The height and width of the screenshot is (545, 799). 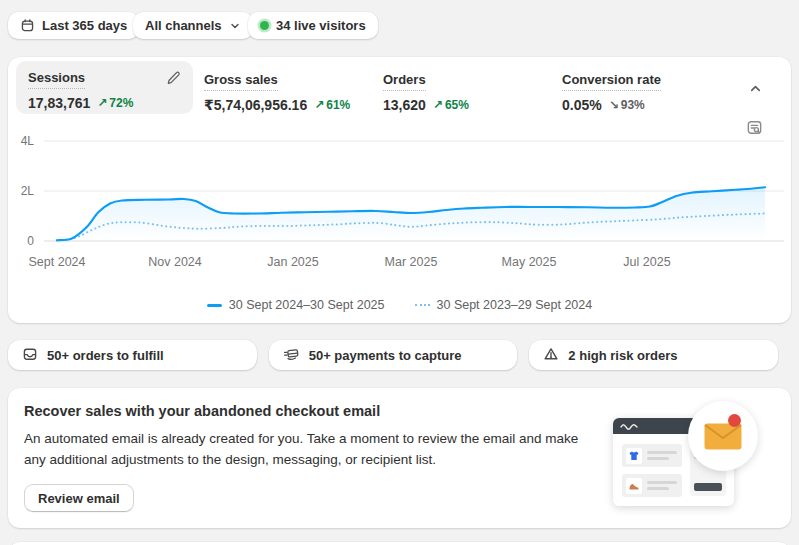 What do you see at coordinates (582, 105) in the screenshot?
I see `conversion-rate-value: 0.05%` at bounding box center [582, 105].